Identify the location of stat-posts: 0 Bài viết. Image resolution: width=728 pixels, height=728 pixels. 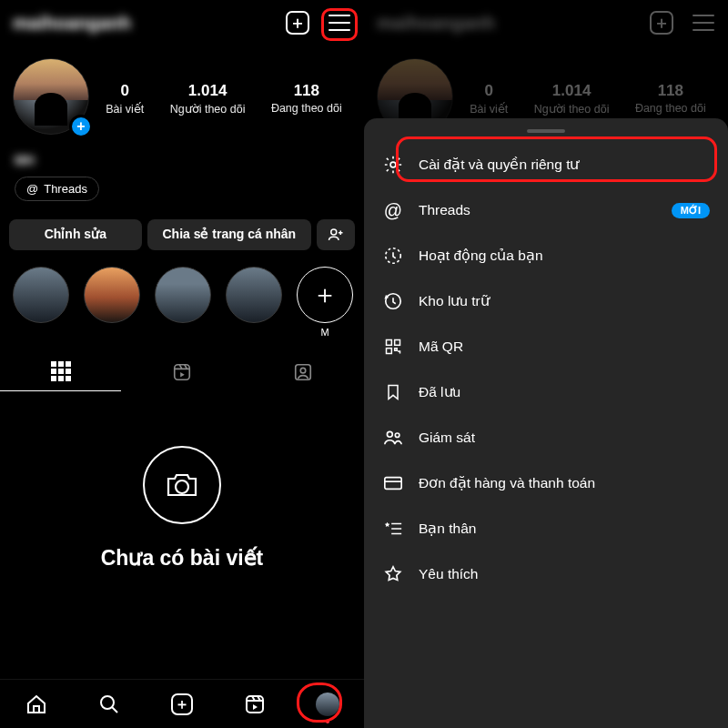
(125, 98).